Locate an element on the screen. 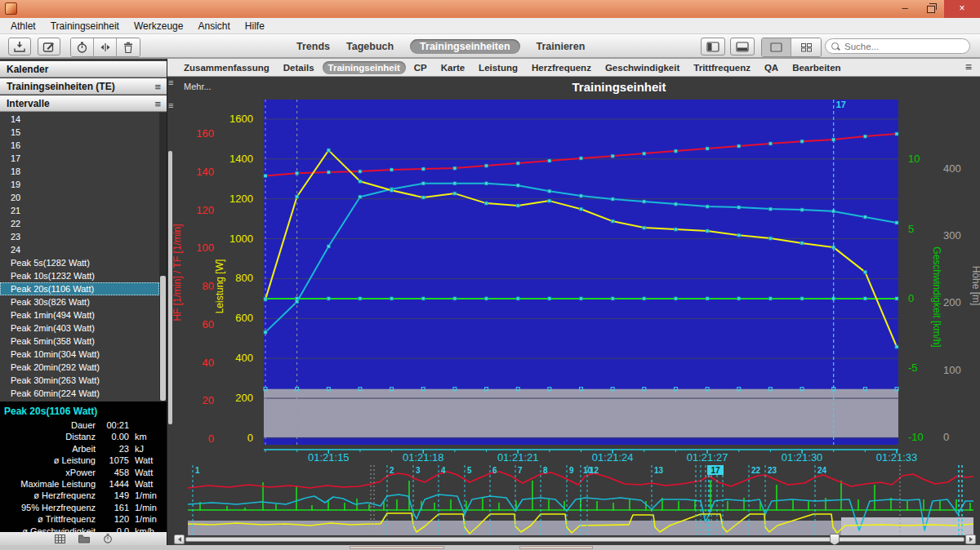 The height and width of the screenshot is (550, 980). sidebar-header-label: Trainingseinheiten (TE) is located at coordinates (60, 86).